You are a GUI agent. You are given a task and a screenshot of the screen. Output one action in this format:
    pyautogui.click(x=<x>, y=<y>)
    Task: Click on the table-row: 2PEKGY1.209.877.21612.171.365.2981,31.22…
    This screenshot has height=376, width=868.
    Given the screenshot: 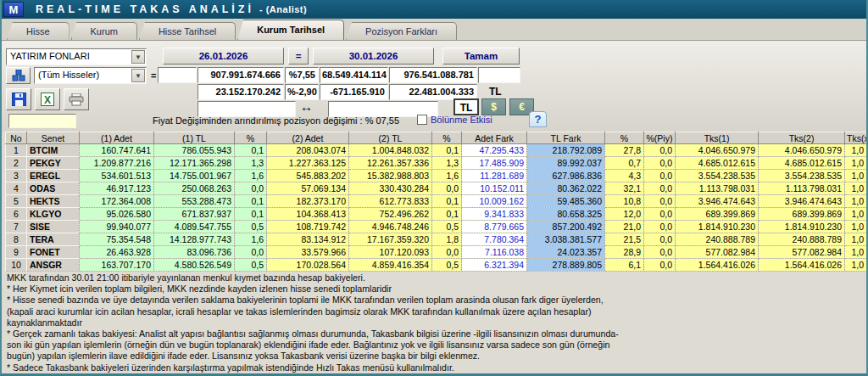 What is the action you would take?
    pyautogui.click(x=437, y=163)
    